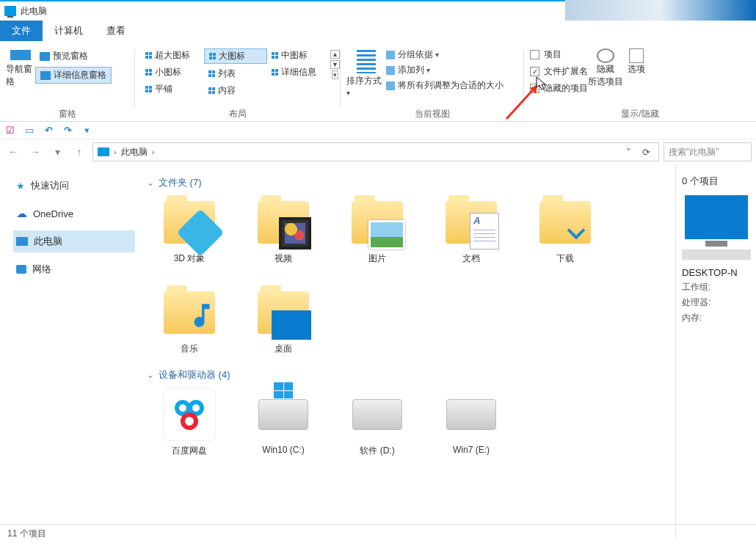 The width and height of the screenshot is (756, 543). What do you see at coordinates (716, 181) in the screenshot?
I see `details-header: 0 个项目` at bounding box center [716, 181].